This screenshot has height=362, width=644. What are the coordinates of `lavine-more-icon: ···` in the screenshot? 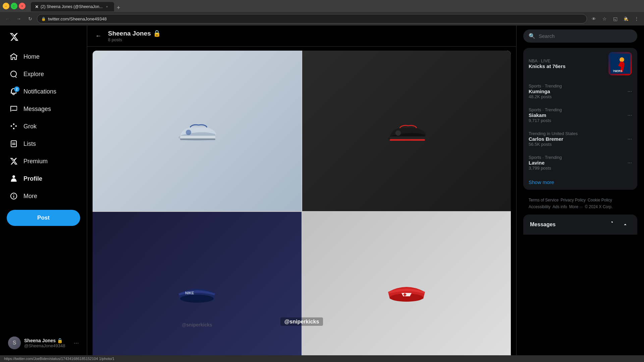 It's located at (630, 163).